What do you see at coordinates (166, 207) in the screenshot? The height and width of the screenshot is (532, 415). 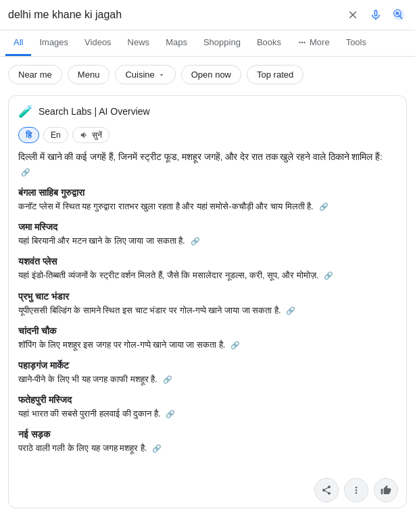 I see `place-desc-1: कनॉट प्लेस में स्थित यह गुरुद्वारा रातभर…` at bounding box center [166, 207].